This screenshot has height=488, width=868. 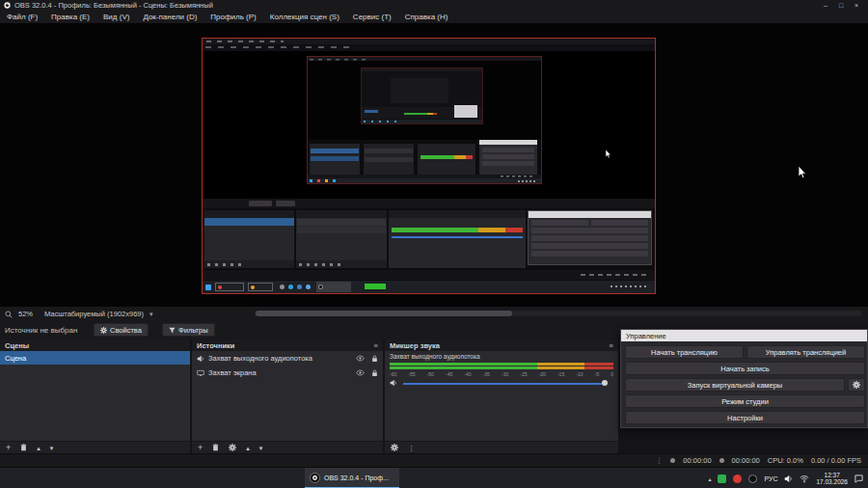 What do you see at coordinates (503, 384) in the screenshot?
I see `volume-slider` at bounding box center [503, 384].